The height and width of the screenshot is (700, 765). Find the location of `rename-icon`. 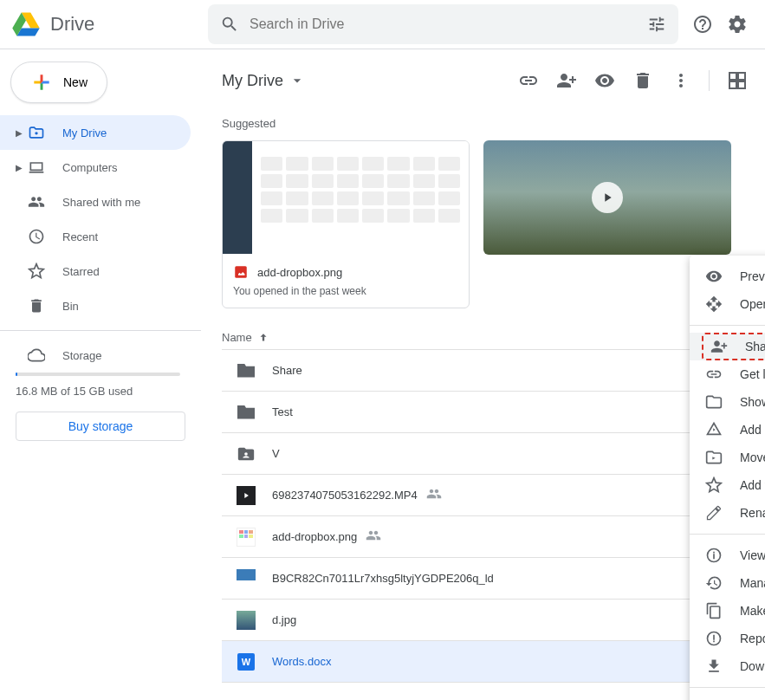

rename-icon is located at coordinates (714, 513).